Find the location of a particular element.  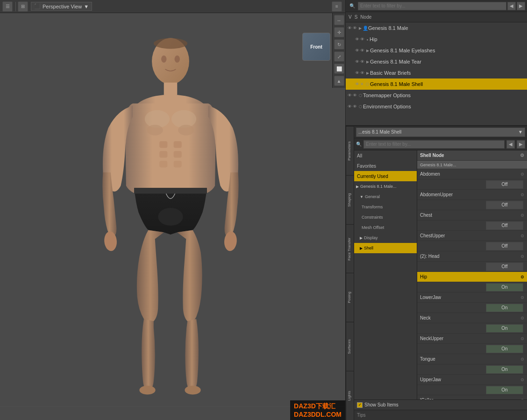

lower-jaw-value: On is located at coordinates (505, 308).